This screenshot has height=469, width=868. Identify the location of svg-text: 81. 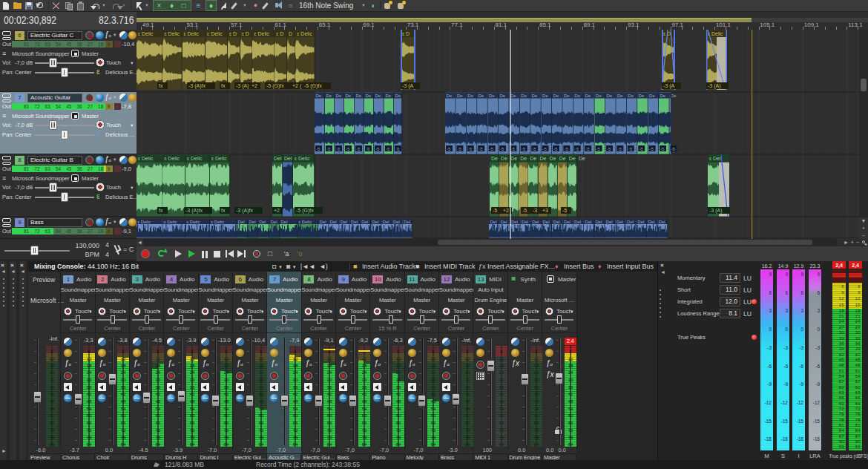
(27, 45).